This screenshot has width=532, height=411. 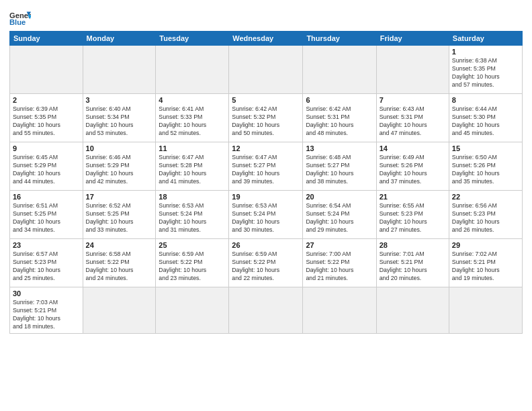 What do you see at coordinates (17, 22) in the screenshot?
I see `svg-text: Blue` at bounding box center [17, 22].